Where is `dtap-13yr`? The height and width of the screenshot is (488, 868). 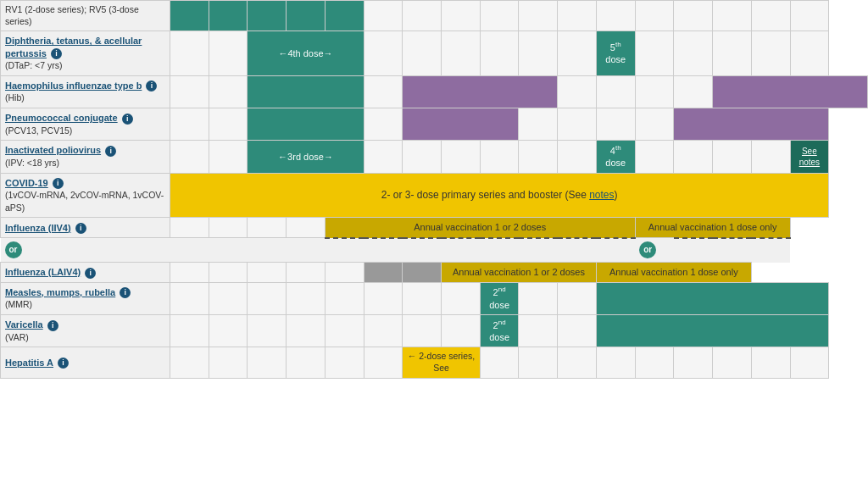 dtap-13yr is located at coordinates (732, 54).